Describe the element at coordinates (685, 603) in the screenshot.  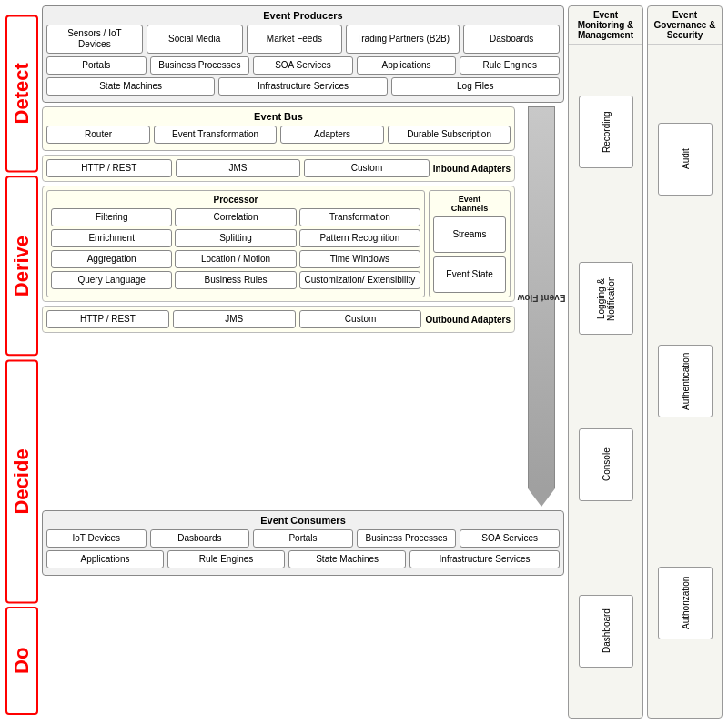
I see `governance-authorization: Authorization` at that location.